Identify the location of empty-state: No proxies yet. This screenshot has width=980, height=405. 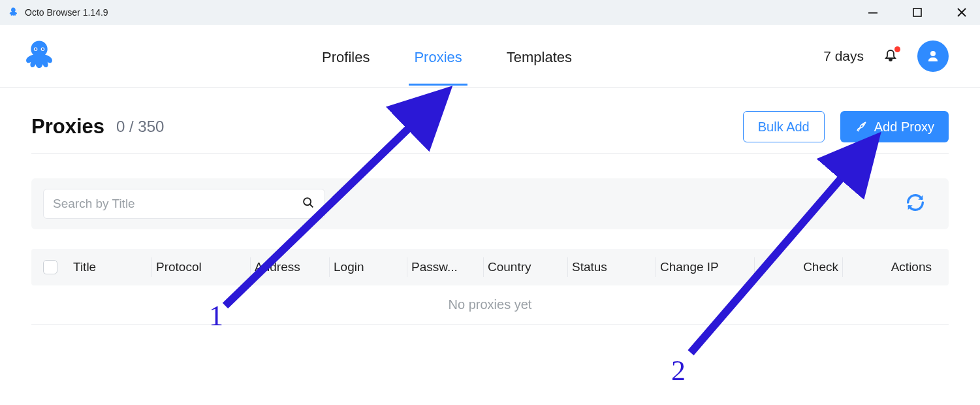
(490, 305).